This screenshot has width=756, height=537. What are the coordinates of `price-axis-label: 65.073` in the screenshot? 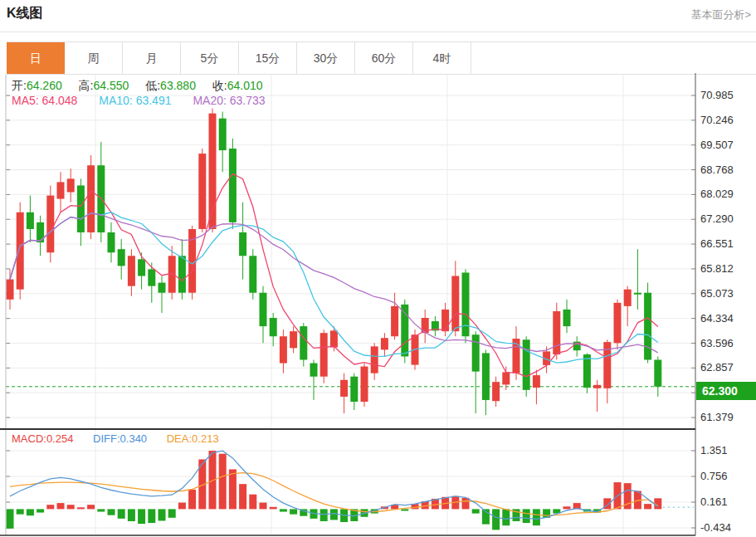 It's located at (717, 294).